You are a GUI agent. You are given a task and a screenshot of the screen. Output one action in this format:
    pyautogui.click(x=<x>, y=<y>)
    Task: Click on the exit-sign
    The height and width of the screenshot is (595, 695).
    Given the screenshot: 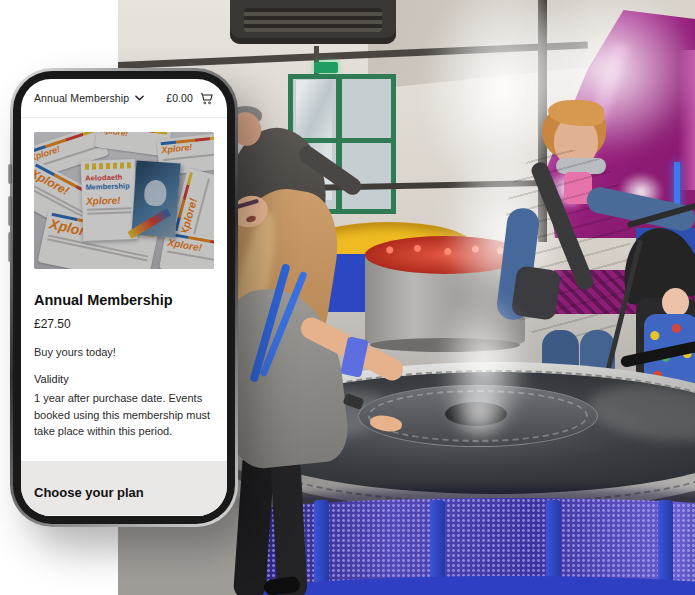 What is the action you would take?
    pyautogui.click(x=326, y=68)
    